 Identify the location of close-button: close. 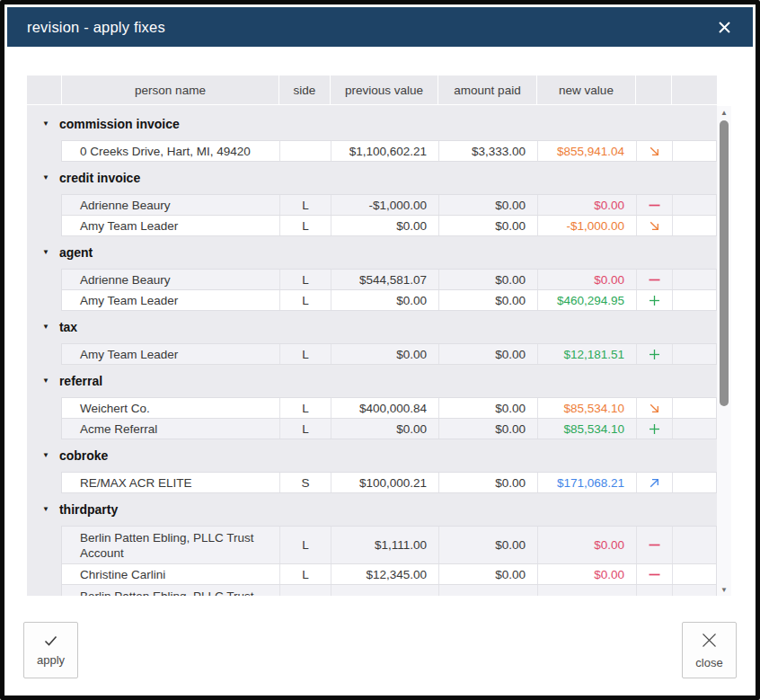
(710, 651).